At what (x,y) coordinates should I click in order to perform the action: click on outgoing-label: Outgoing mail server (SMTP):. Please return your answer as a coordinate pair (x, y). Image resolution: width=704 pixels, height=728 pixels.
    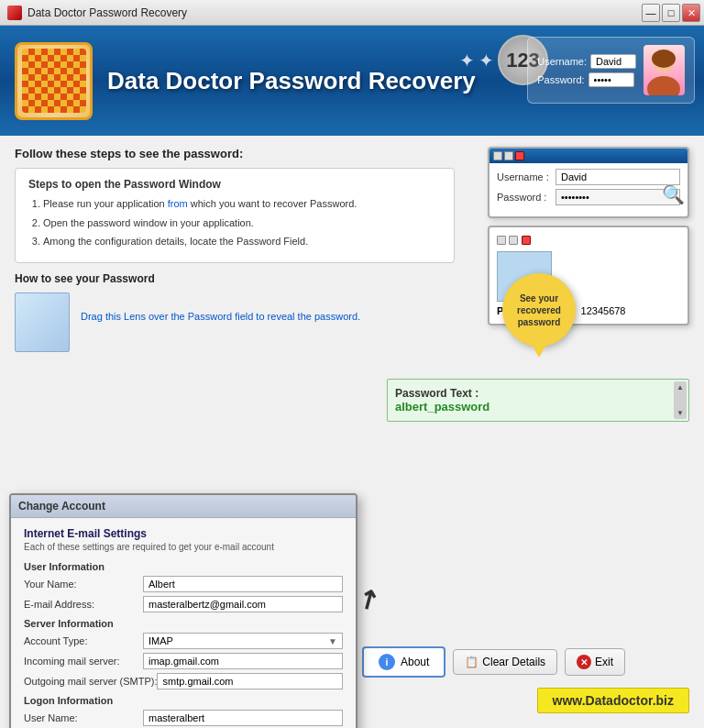
    Looking at the image, I should click on (90, 681).